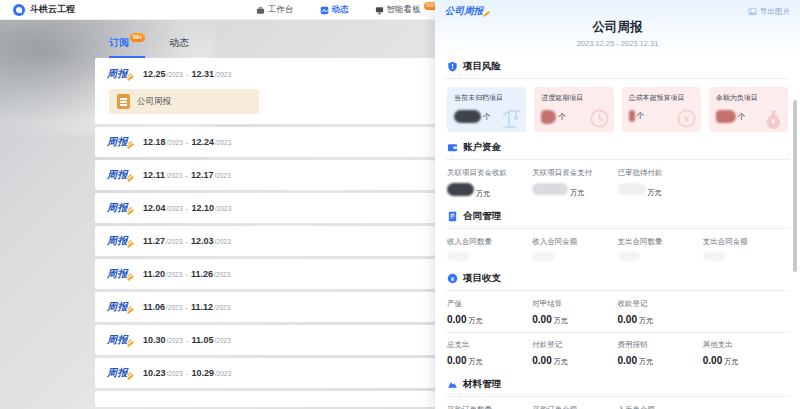  Describe the element at coordinates (265, 175) in the screenshot. I see `report-row: 周报 12.11/2023-12.17/2023` at that location.